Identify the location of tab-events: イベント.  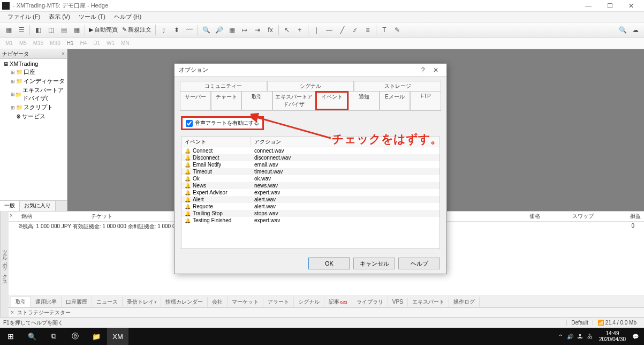
(332, 101).